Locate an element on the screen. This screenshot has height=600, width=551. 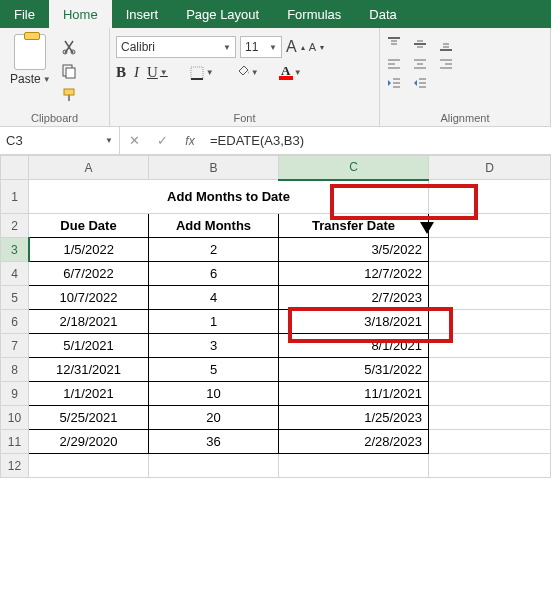
select-all-corner is located at coordinates (15, 168).